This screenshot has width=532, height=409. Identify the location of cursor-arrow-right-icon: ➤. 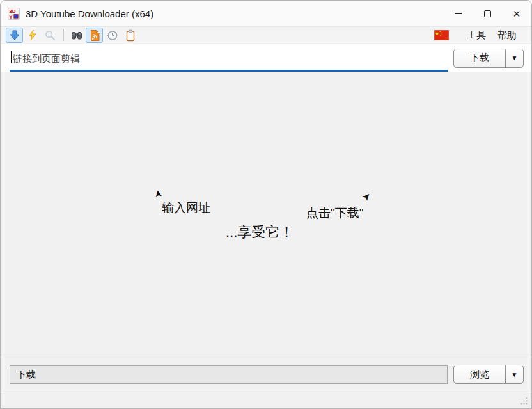
(366, 196).